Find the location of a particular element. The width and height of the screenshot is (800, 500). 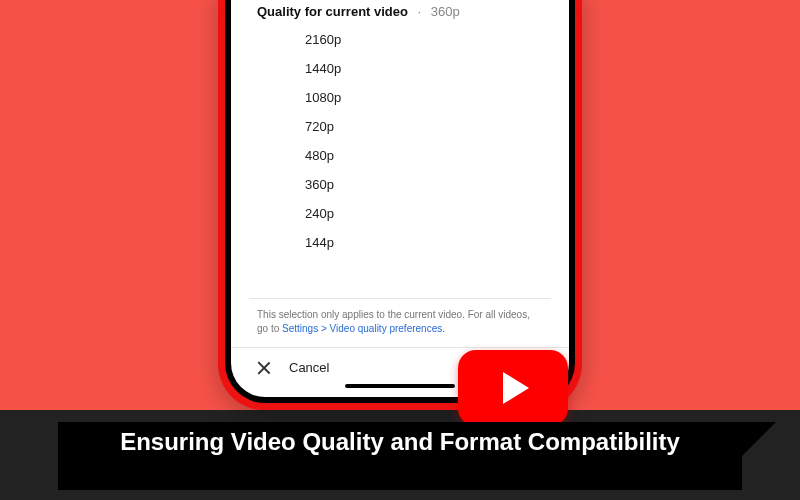

quality-option: 1080p is located at coordinates (437, 98).